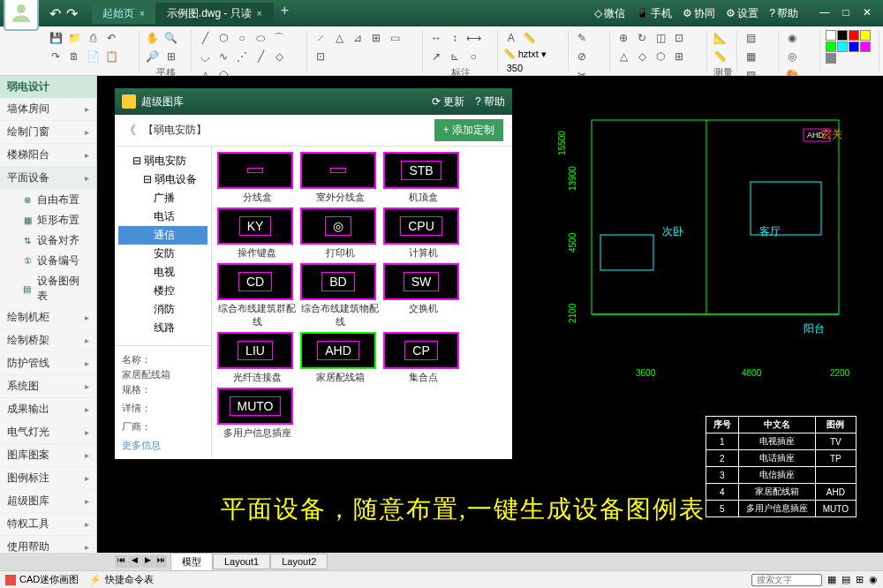  I want to click on tool-icon: ⟋, so click(321, 38).